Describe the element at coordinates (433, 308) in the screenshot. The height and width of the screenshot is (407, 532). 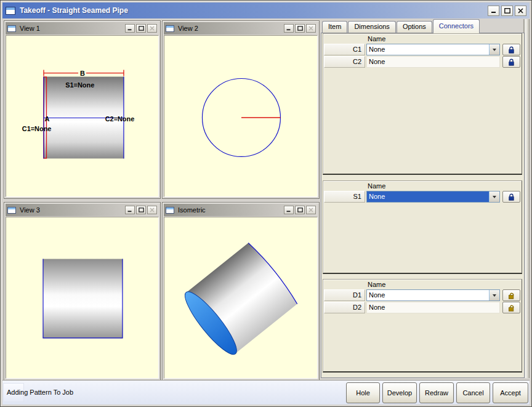
I see `d2-value: None` at that location.